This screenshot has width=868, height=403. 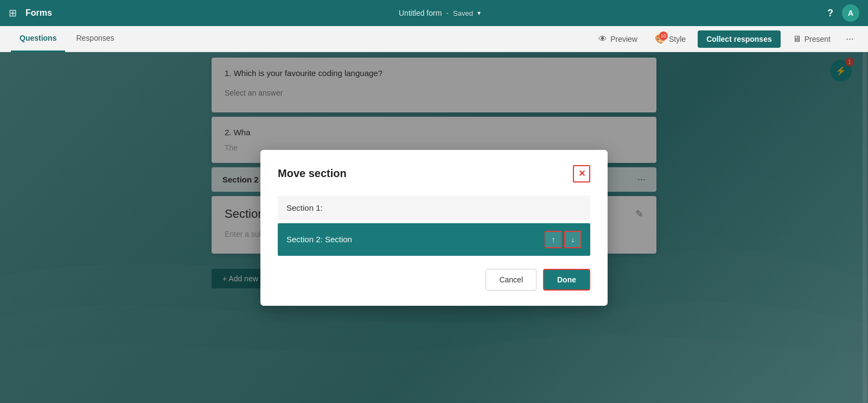 What do you see at coordinates (312, 174) in the screenshot?
I see `modal-title: Move section` at bounding box center [312, 174].